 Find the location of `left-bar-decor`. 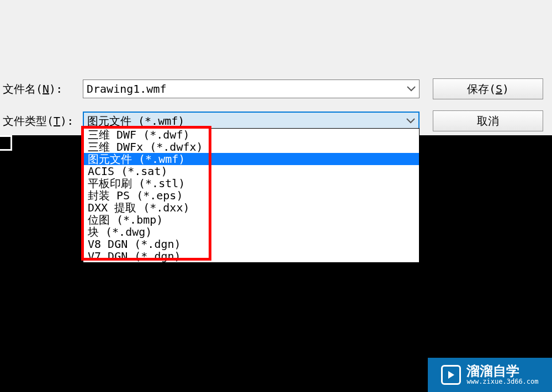

left-bar-decor is located at coordinates (6, 143).